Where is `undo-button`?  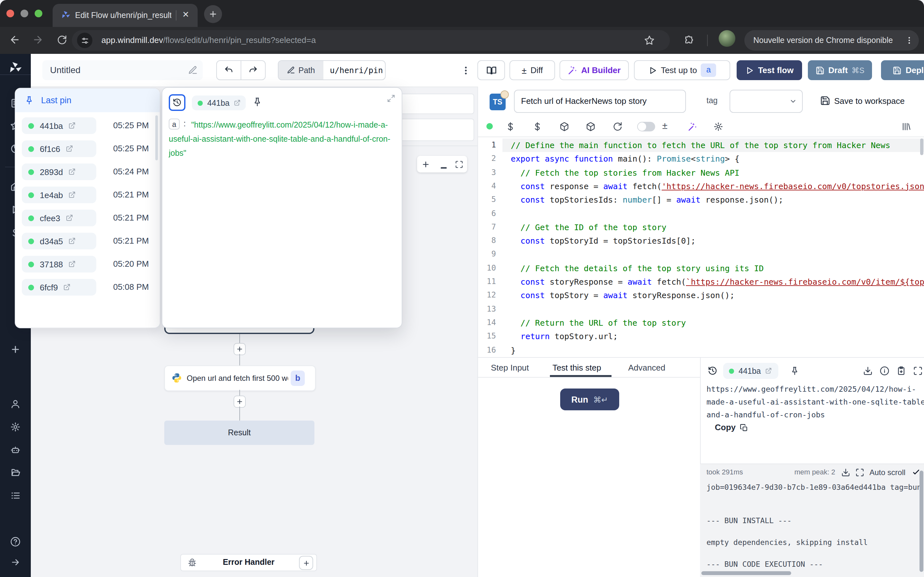
undo-button is located at coordinates (229, 70).